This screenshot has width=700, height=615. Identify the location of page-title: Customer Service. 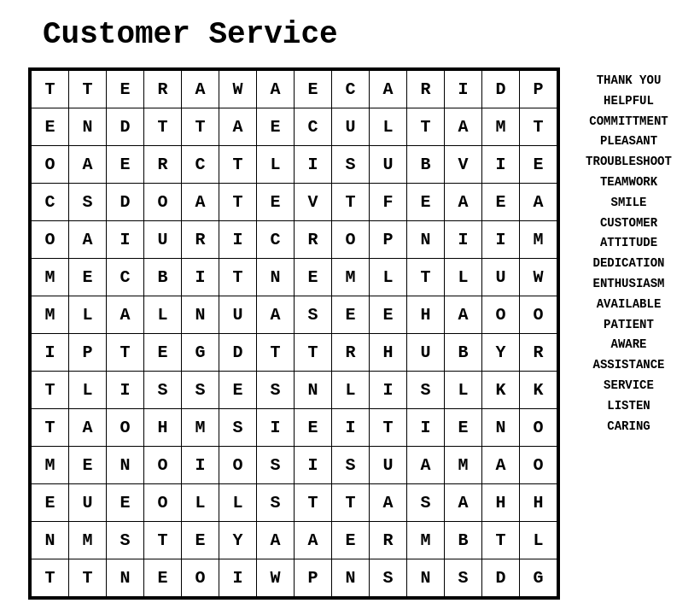
(190, 34).